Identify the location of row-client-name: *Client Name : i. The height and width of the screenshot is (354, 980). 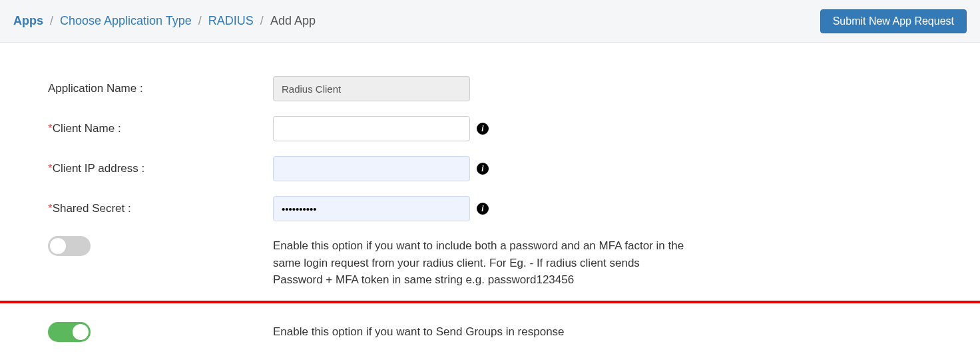
(490, 129).